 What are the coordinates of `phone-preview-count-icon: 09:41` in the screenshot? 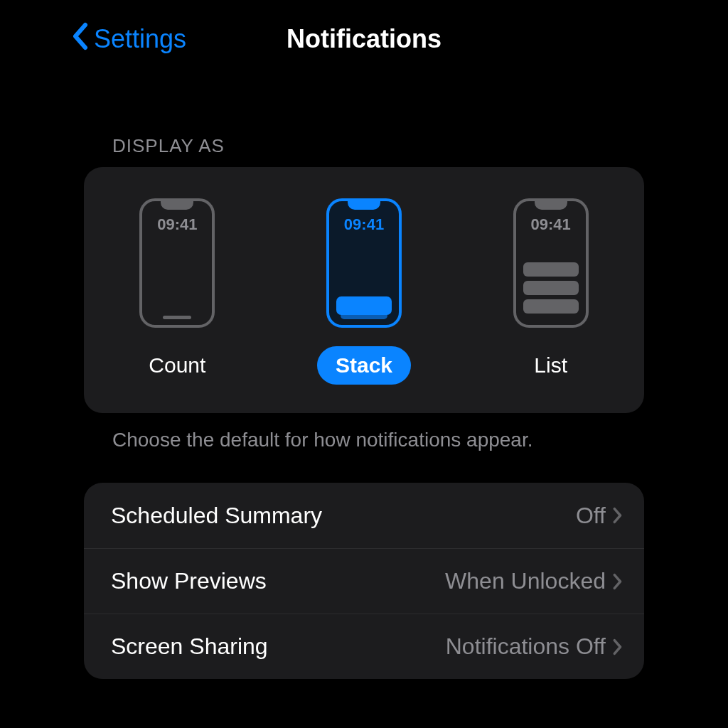 It's located at (177, 263).